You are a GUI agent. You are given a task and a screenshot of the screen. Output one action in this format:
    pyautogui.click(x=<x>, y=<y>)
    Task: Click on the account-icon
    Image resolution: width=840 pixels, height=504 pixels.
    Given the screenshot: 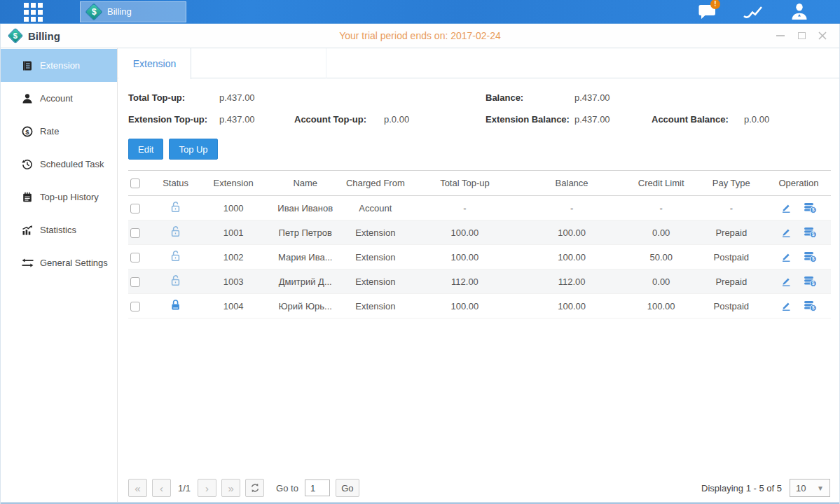 What is the action you would take?
    pyautogui.click(x=27, y=99)
    